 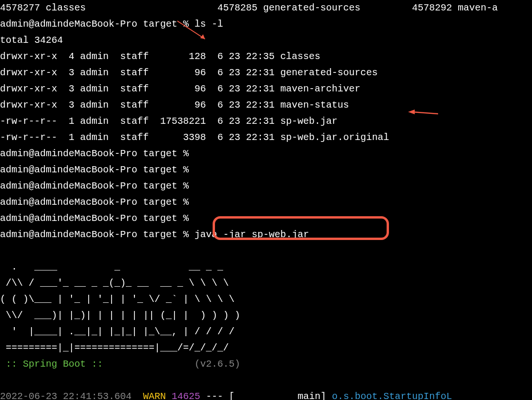 I want to click on spring-boot-label: :: Spring Boot ::, so click(x=54, y=364).